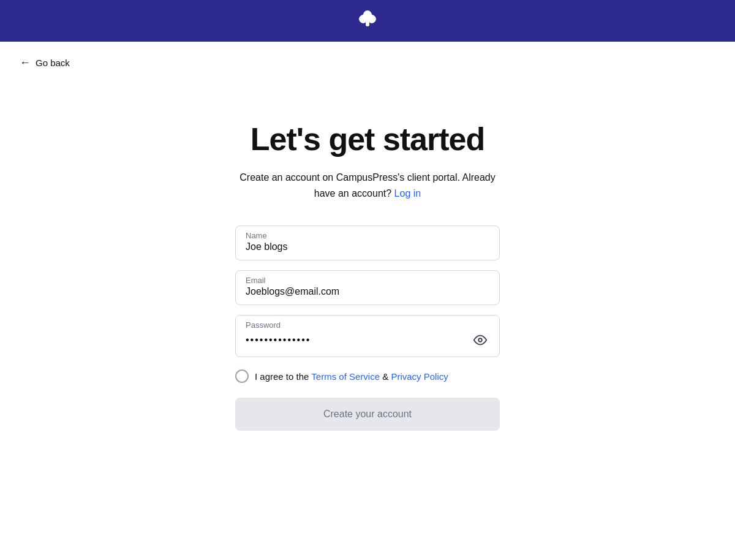  I want to click on terms-agreement-row: I agree to the Terms of Service & Privac…, so click(368, 376).